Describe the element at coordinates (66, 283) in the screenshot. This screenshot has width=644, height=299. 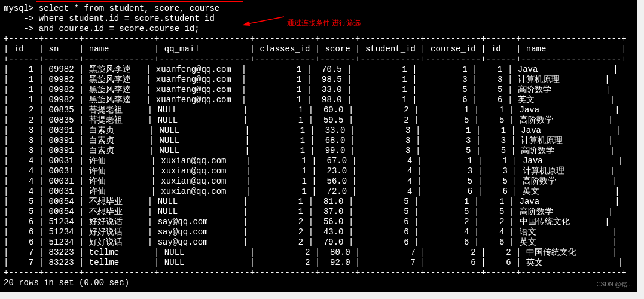
I see `result-footer: 20 rows in set (0.00 sec)` at that location.